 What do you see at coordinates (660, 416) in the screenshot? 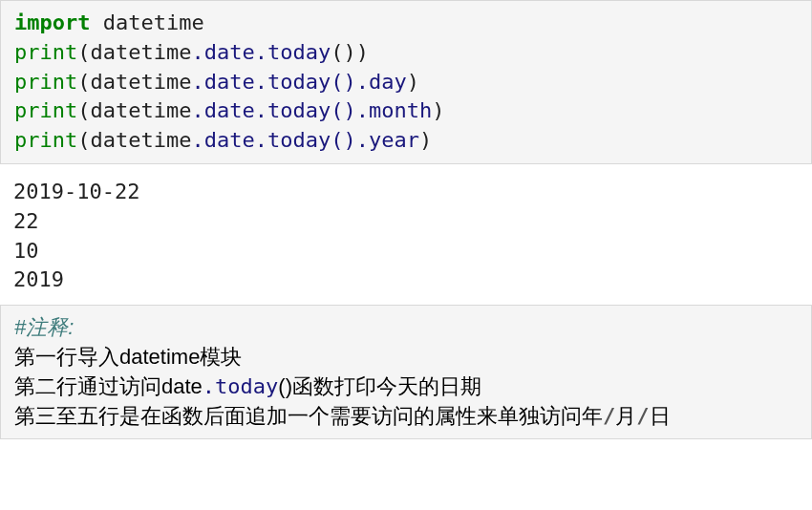
I see `text: 日` at bounding box center [660, 416].